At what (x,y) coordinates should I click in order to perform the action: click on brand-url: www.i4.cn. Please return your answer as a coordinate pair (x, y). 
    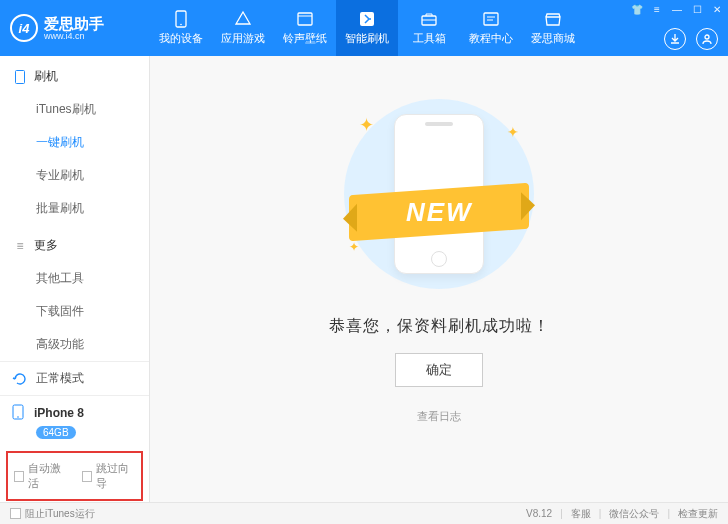
    Looking at the image, I should click on (74, 36).